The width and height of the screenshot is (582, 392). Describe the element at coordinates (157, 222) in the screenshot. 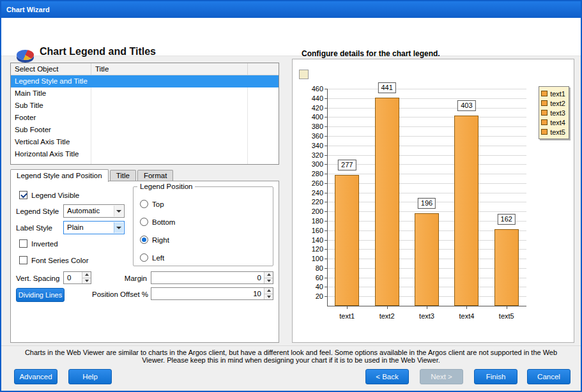

I see `radio-bottom: Bottom` at that location.